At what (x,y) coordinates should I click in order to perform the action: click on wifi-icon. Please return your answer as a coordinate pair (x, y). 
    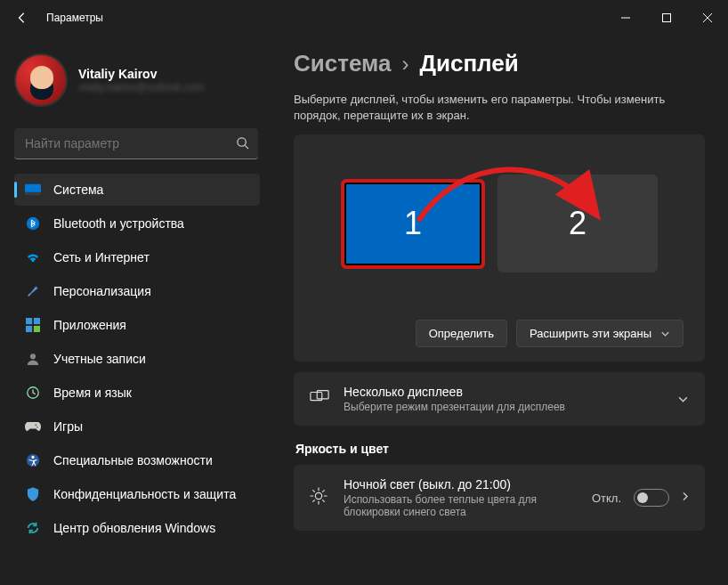
    Looking at the image, I should click on (33, 257).